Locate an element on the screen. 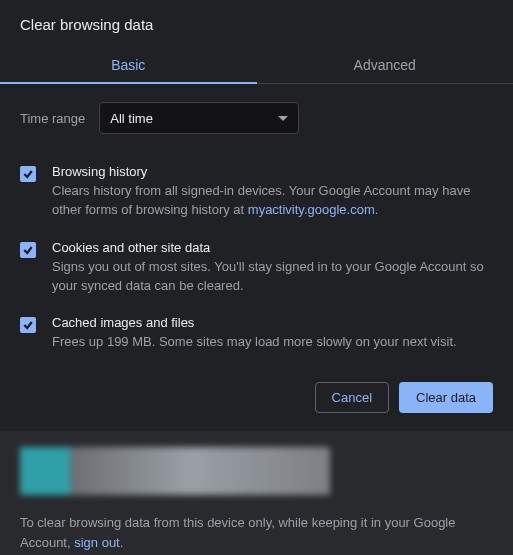 Image resolution: width=513 pixels, height=555 pixels. dialog-actions: Cancel Clear data is located at coordinates (256, 398).